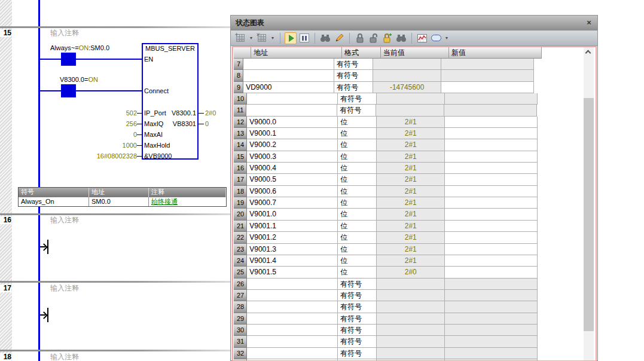 Image resolution: width=644 pixels, height=361 pixels. Describe the element at coordinates (240, 307) in the screenshot. I see `row-number-cell: 28` at that location.